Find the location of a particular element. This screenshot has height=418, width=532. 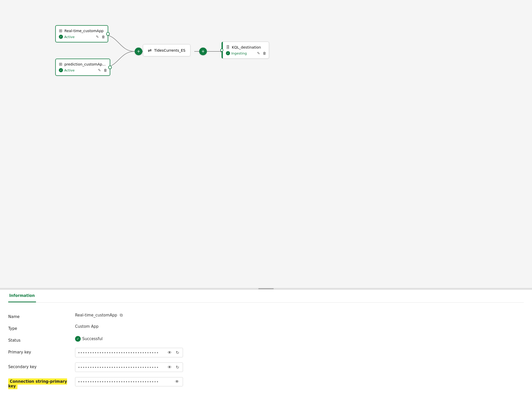

primary-key-show-button: 👁 is located at coordinates (170, 353).